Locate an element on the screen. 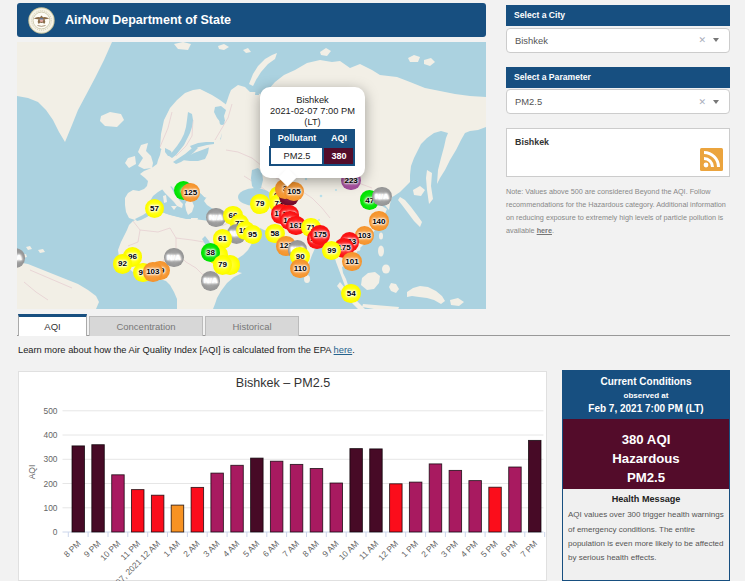  svg-text: 11 AM is located at coordinates (368, 550).